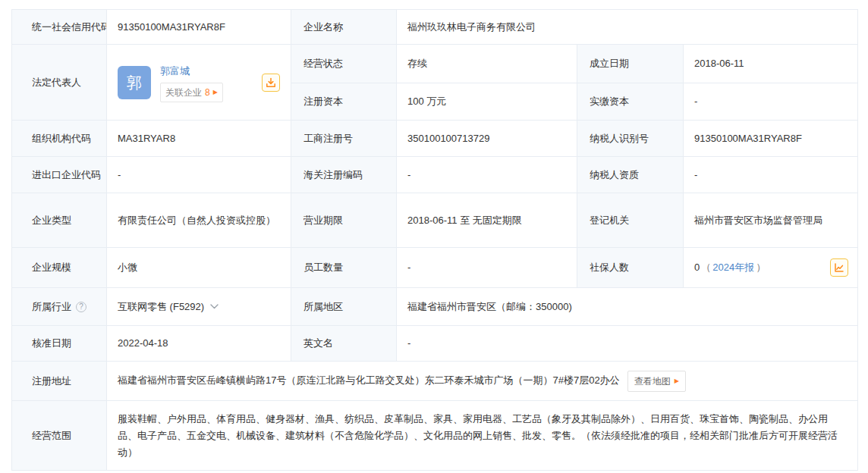  What do you see at coordinates (631, 139) in the screenshot?
I see `field-label-taxpayer-id: 纳税人识别号` at bounding box center [631, 139].